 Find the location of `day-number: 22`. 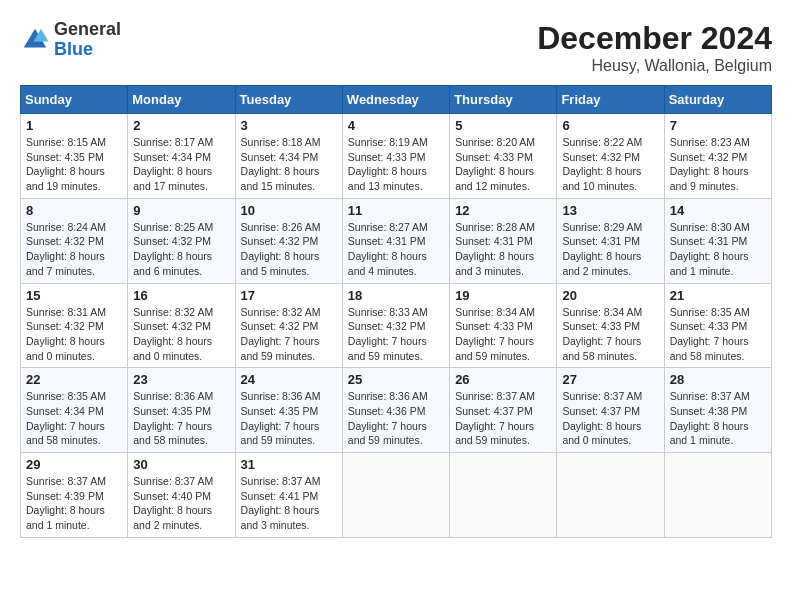

day-number: 22 is located at coordinates (74, 380).